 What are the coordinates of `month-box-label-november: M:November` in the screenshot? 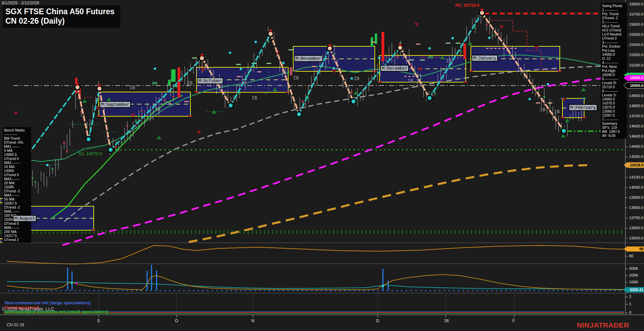 It's located at (308, 58).